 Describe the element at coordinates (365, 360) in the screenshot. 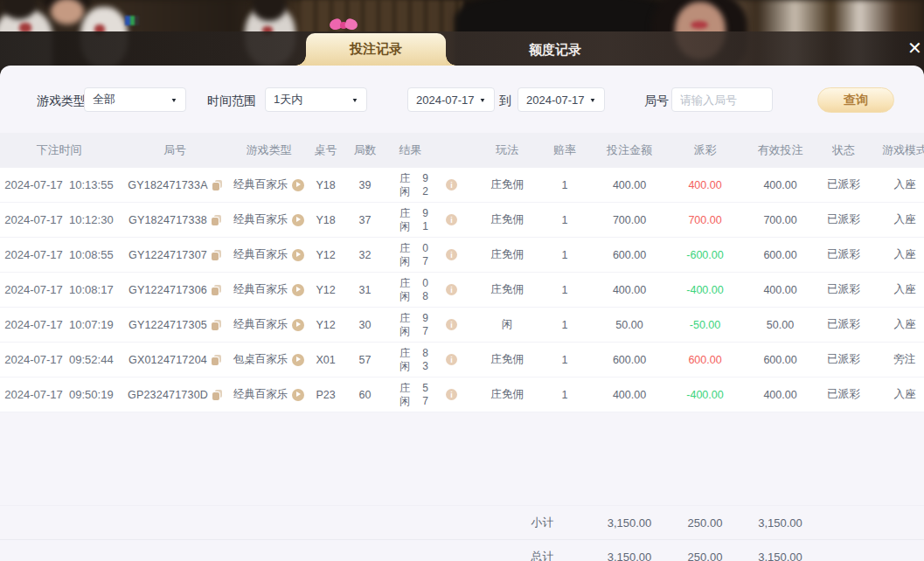

I see `round-no-cell: 57` at that location.